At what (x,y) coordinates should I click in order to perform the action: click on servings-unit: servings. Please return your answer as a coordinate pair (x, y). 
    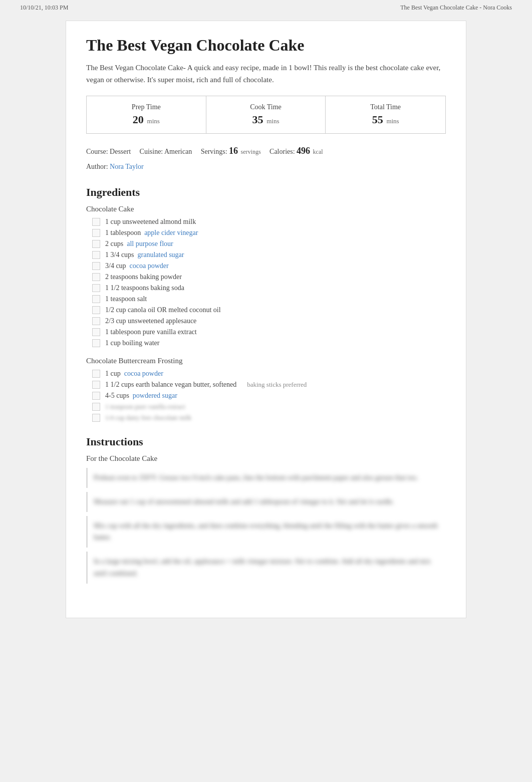
    Looking at the image, I should click on (251, 152).